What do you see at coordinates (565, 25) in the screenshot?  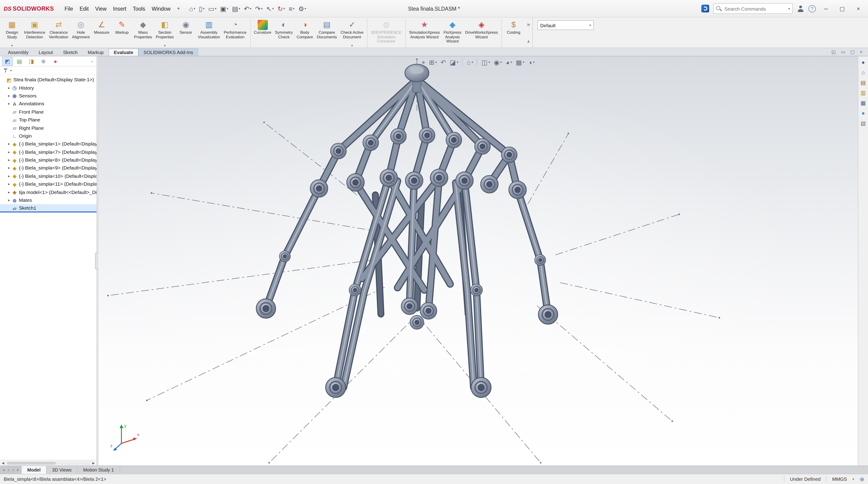 I see `config-dropdown: Default ▾` at bounding box center [565, 25].